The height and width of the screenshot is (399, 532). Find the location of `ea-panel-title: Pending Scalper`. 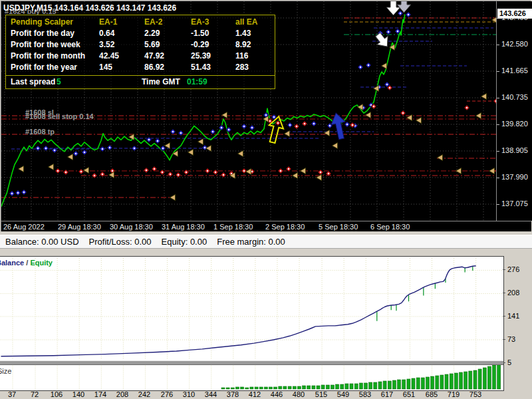

ea-panel-title: Pending Scalper is located at coordinates (42, 23).